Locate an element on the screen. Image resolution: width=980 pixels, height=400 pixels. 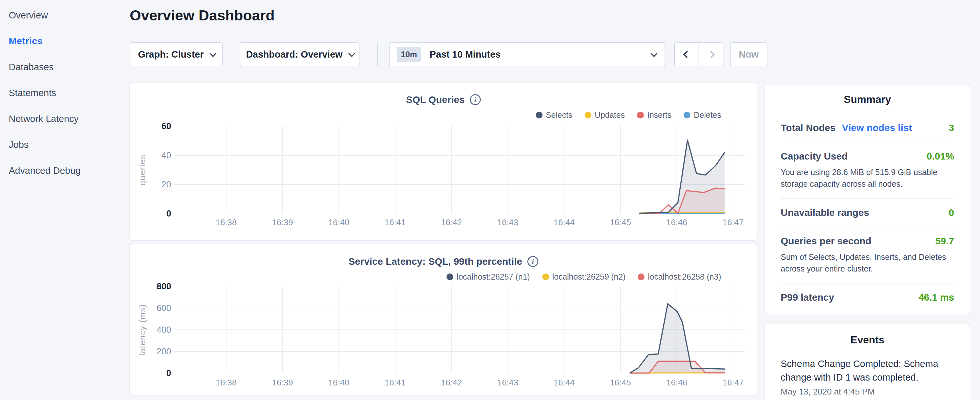
svg-text: 20 is located at coordinates (166, 184).